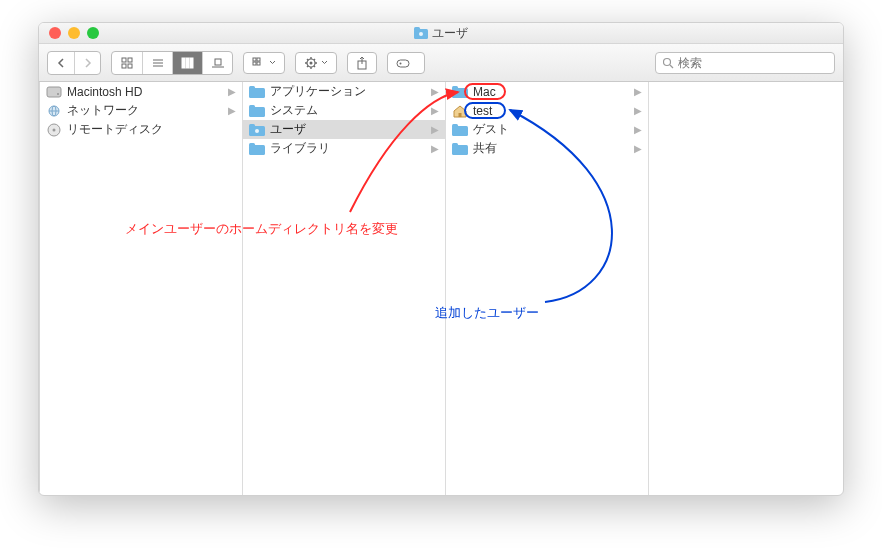 The width and height of the screenshot is (882, 548). What do you see at coordinates (259, 63) in the screenshot?
I see `arrange-icon` at bounding box center [259, 63].